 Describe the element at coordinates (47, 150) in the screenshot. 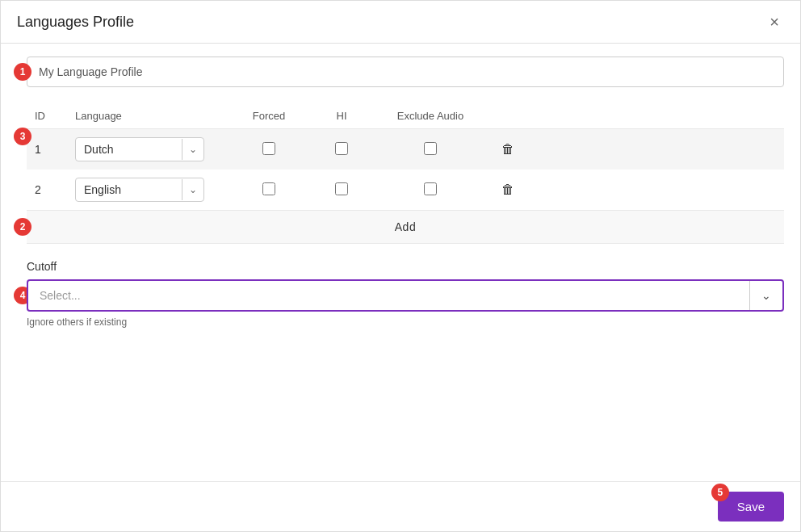

I see `row-id-1: 1` at that location.